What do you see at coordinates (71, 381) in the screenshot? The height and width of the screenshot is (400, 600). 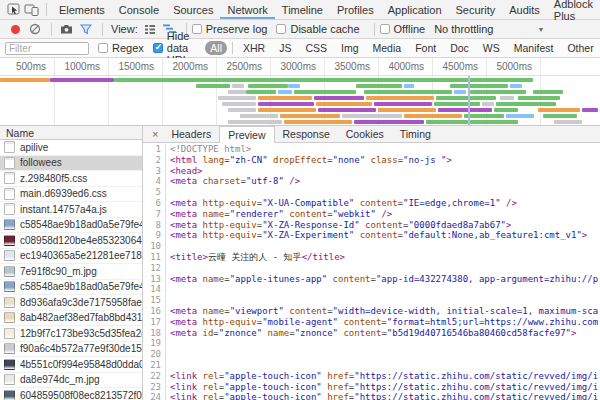 I see `request-row-da8e974dc-m-jpg: da8e974dc_m.jpg` at bounding box center [71, 381].